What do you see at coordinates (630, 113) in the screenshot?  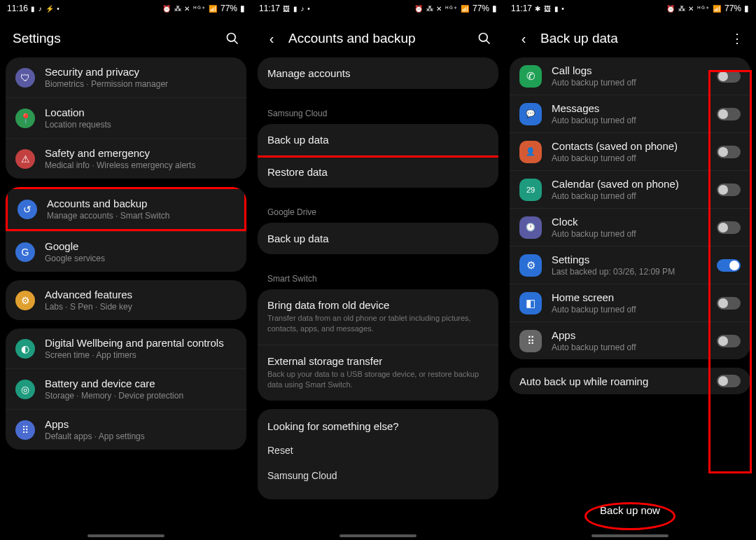 I see `backup-item-row: 💬 Messages Auto backup turned off` at bounding box center [630, 113].